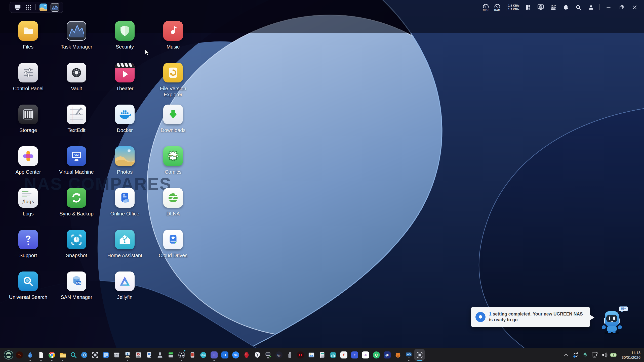  What do you see at coordinates (173, 156) in the screenshot?
I see `desktop-app-comics: WOW!` at bounding box center [173, 156].